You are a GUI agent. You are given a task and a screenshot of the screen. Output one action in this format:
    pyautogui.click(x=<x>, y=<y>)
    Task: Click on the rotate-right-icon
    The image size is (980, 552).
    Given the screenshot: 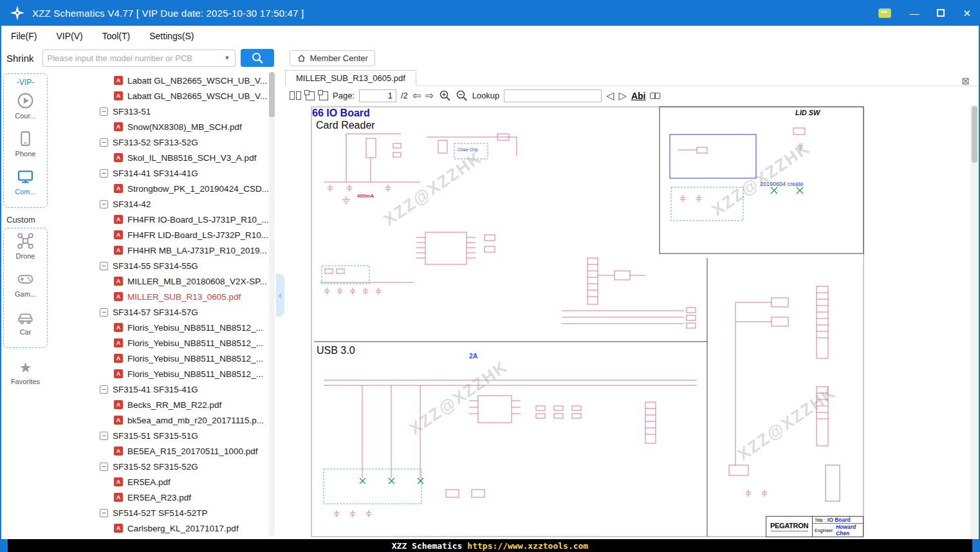 What is the action you would take?
    pyautogui.click(x=324, y=96)
    